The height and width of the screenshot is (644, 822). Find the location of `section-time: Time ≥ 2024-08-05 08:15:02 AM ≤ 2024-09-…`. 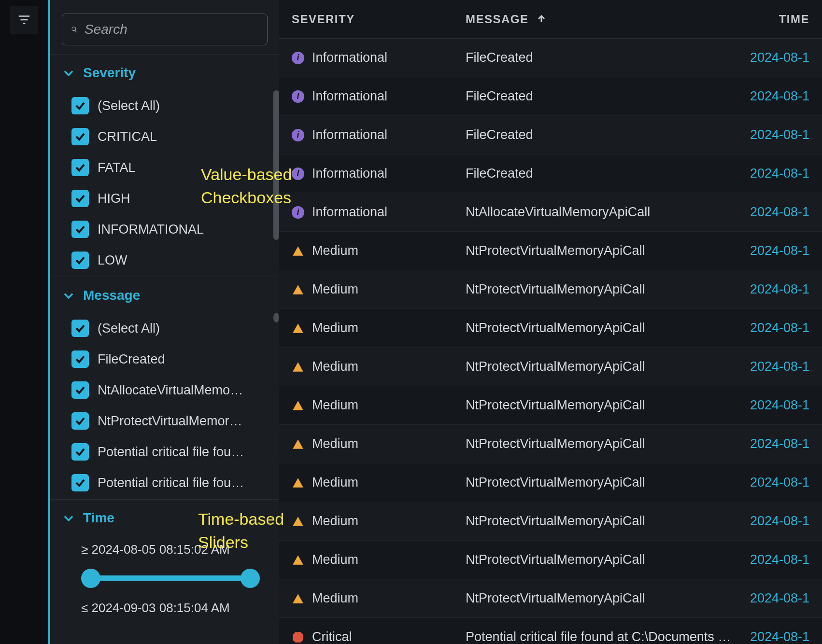

section-time: Time ≥ 2024-08-05 08:15:02 AM ≤ 2024-09-… is located at coordinates (165, 566).